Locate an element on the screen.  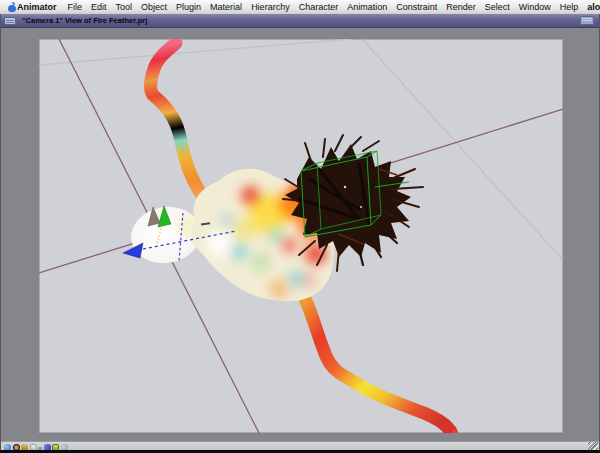
menu-window: Window is located at coordinates (535, 7).